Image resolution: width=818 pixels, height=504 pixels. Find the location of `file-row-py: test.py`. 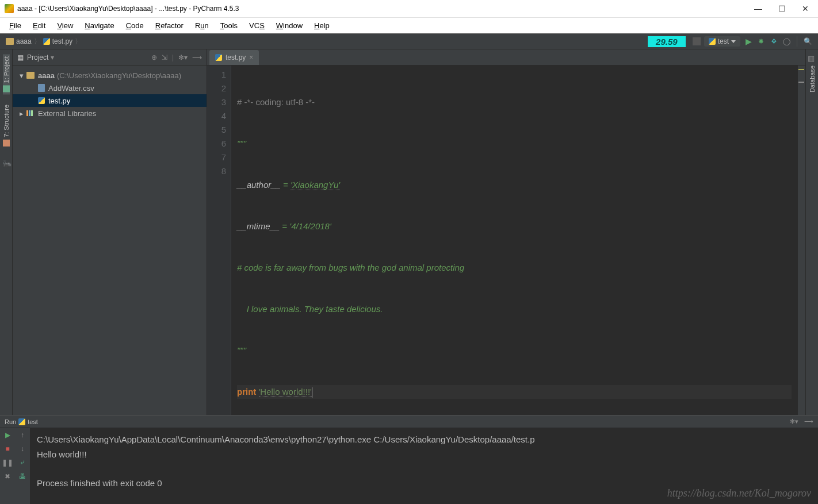

file-row-py: test.py is located at coordinates (109, 101).